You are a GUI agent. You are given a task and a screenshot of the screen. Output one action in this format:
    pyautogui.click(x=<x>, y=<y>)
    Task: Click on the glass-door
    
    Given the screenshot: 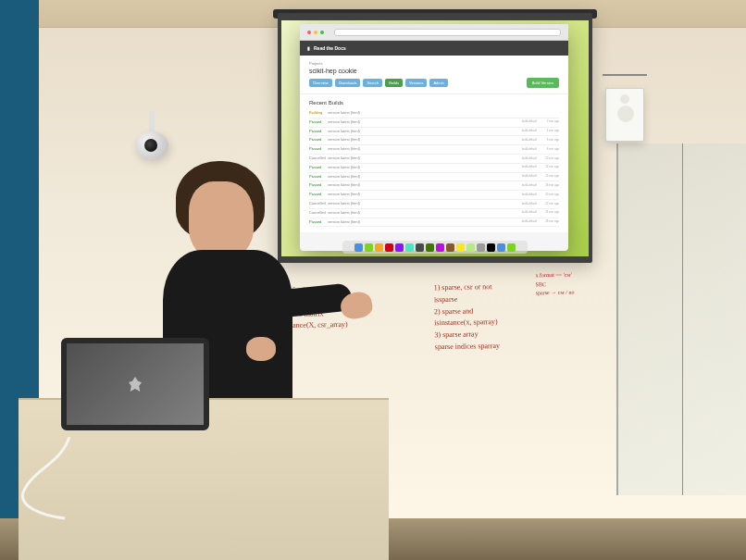 What is the action you would take?
    pyautogui.click(x=681, y=319)
    